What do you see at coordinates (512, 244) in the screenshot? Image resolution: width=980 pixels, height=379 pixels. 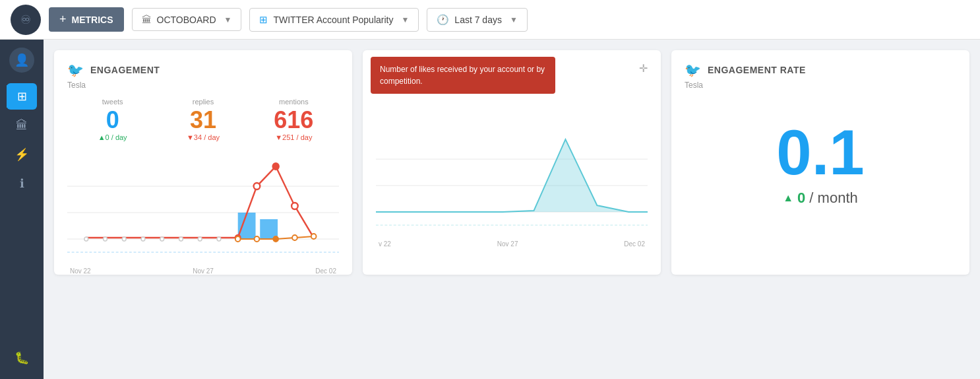 I see `likes-x-labels: v 22 Nov 27 Dec 02` at bounding box center [512, 244].